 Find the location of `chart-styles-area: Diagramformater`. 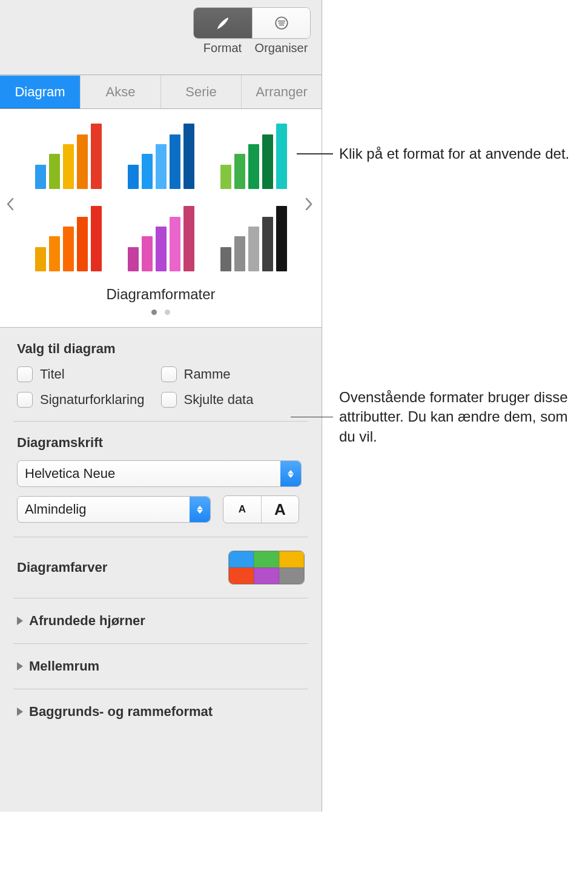

chart-styles-area: Diagramformater is located at coordinates (161, 218).